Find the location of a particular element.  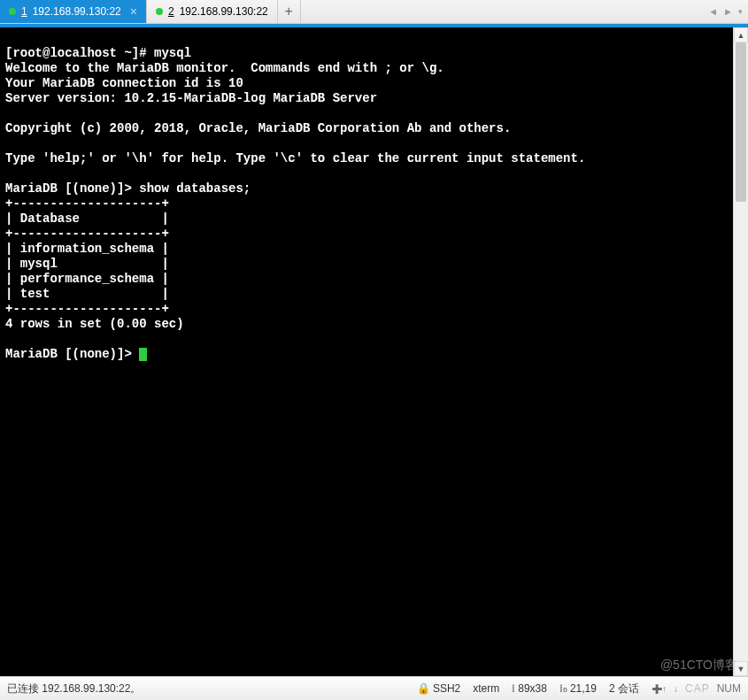

terminal-line: | information_schema | is located at coordinates (87, 249).